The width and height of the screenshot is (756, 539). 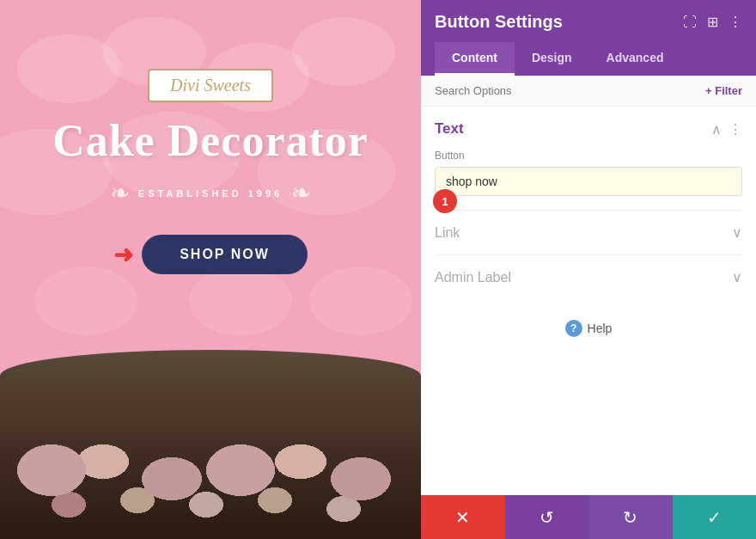 I want to click on settings-header: Button Settings ⛶ ⊞ ⋮ Content Design Adv…, so click(x=588, y=38).